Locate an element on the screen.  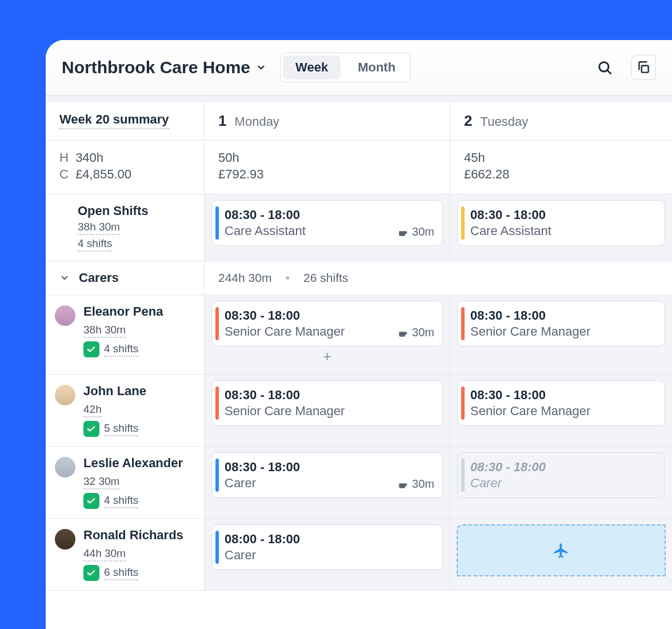
person-duration: 44h 30m is located at coordinates (105, 555).